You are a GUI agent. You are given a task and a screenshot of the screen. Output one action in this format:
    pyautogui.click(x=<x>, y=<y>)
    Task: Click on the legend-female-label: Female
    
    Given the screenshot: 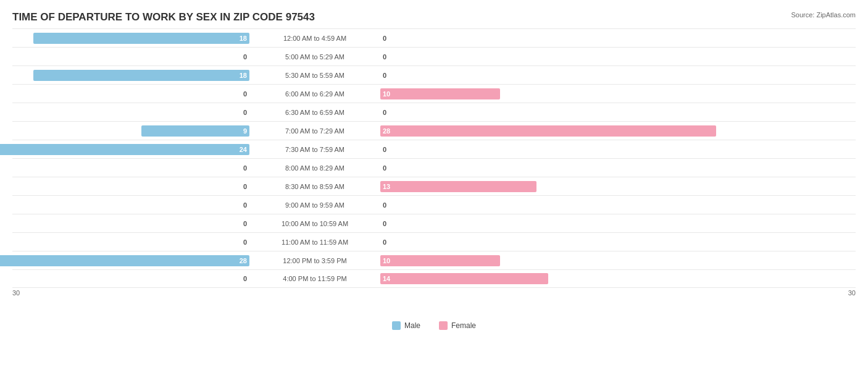 What is the action you would take?
    pyautogui.click(x=464, y=326)
    